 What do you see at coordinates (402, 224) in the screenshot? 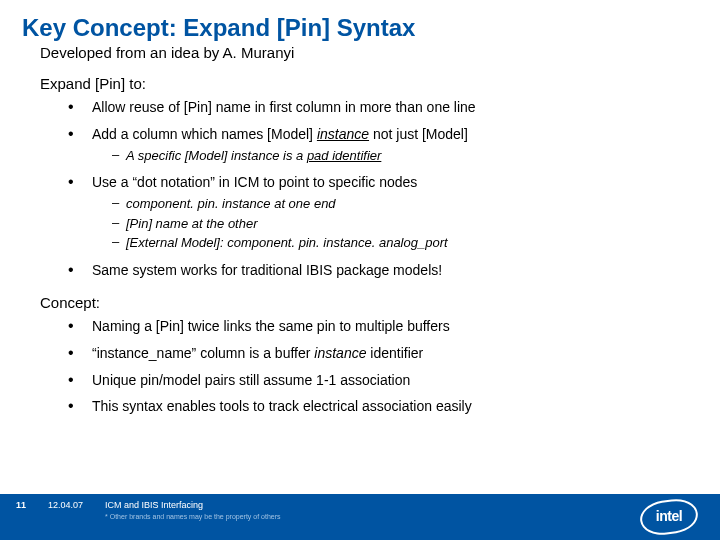
I see `list-item: [Pin] name at the other` at bounding box center [402, 224].